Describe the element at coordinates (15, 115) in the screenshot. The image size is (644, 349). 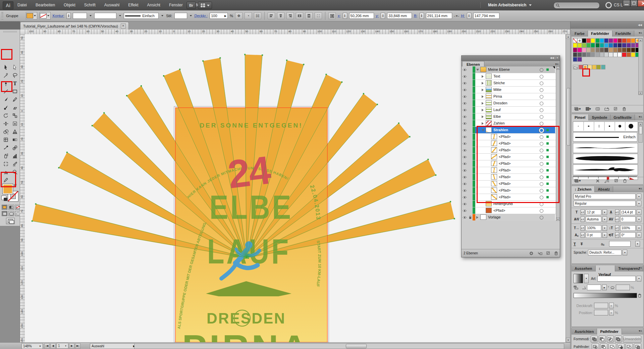
I see `scale-tool` at that location.